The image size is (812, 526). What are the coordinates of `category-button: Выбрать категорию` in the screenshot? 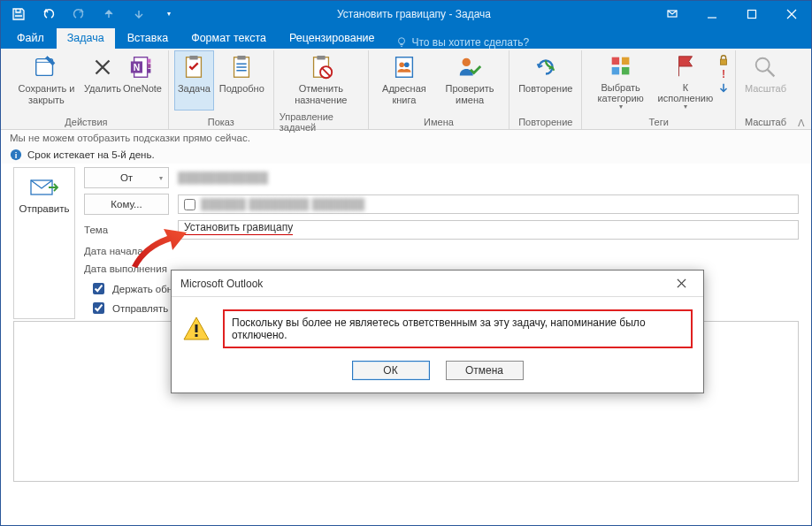 It's located at (620, 80).